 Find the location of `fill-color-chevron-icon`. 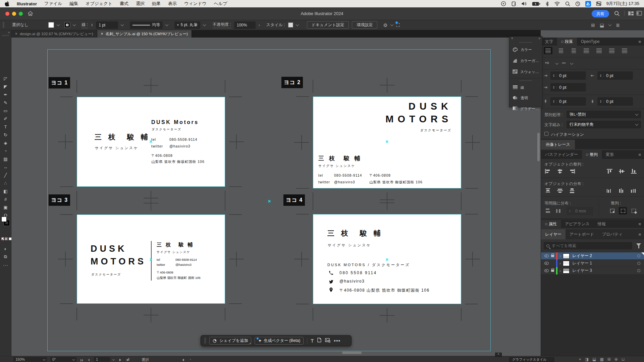

fill-color-chevron-icon is located at coordinates (58, 24).